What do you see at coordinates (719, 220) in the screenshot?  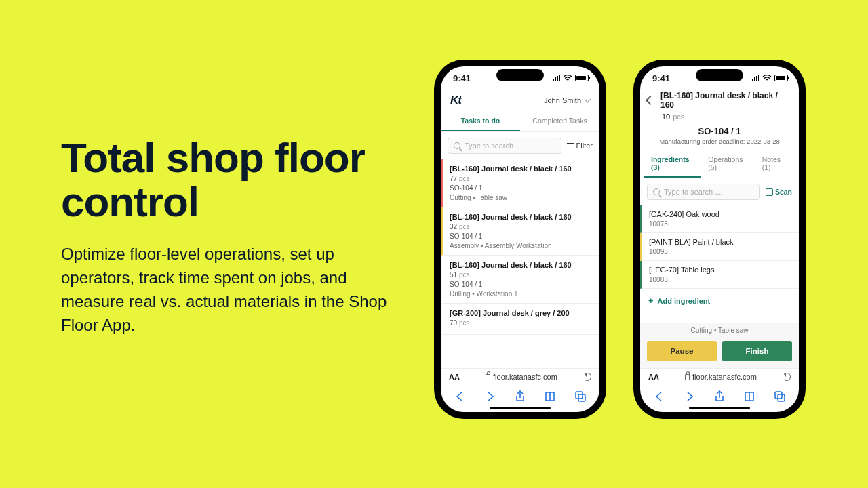 I see `ingredient-row: [OAK-240] Oak wood 10075` at bounding box center [719, 220].